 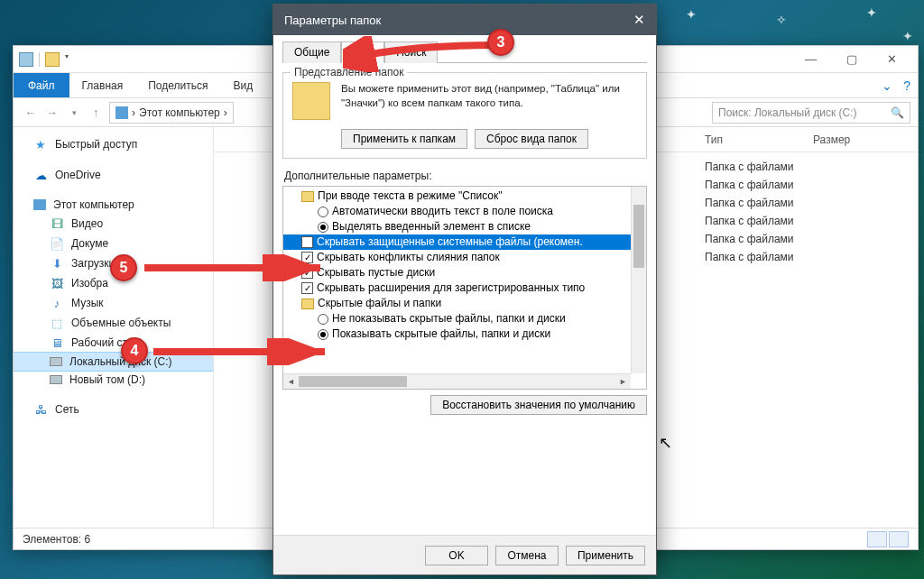 What do you see at coordinates (746, 140) in the screenshot?
I see `col-type: Тип` at bounding box center [746, 140].